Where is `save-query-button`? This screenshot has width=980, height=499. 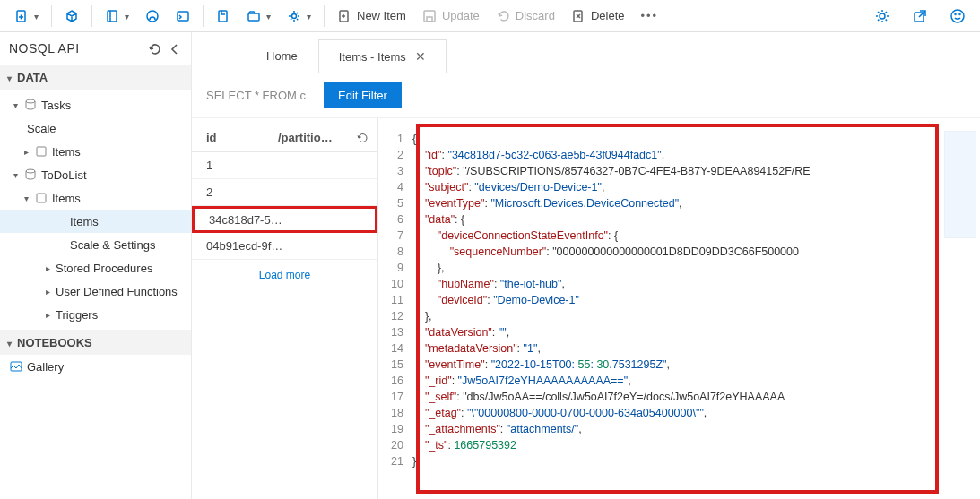
save-query-button is located at coordinates (223, 16).